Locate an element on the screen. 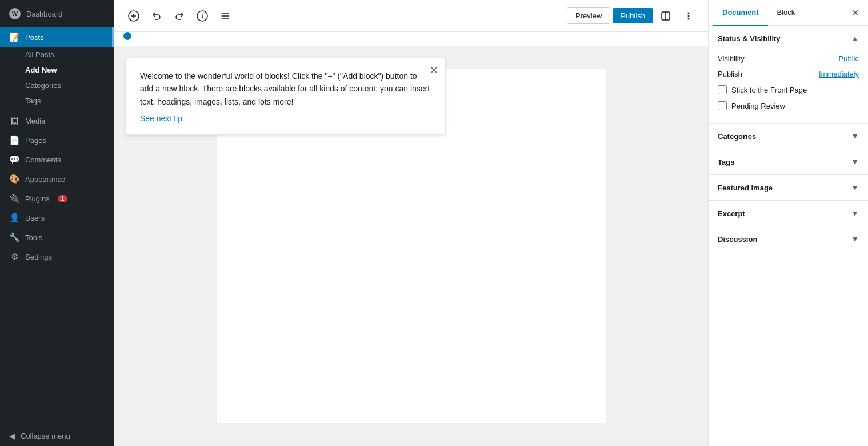  add-block-button is located at coordinates (134, 16).